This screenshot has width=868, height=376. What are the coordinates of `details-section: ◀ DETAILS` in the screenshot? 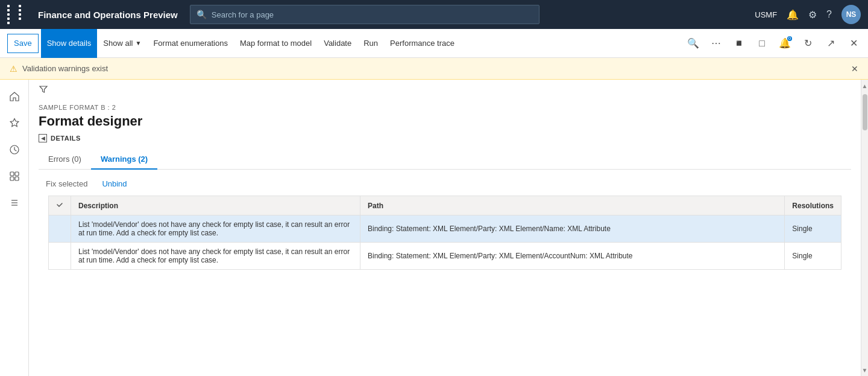 It's located at (445, 142).